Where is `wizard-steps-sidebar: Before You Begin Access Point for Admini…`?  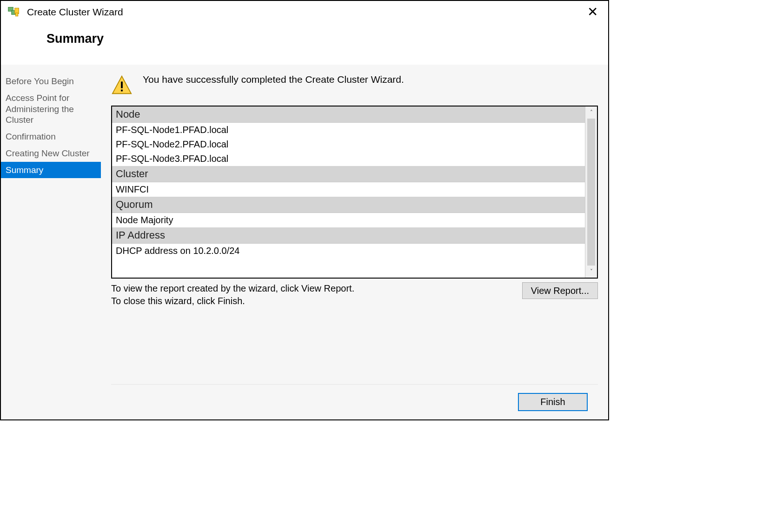
wizard-steps-sidebar: Before You Begin Access Point for Admini… is located at coordinates (51, 242).